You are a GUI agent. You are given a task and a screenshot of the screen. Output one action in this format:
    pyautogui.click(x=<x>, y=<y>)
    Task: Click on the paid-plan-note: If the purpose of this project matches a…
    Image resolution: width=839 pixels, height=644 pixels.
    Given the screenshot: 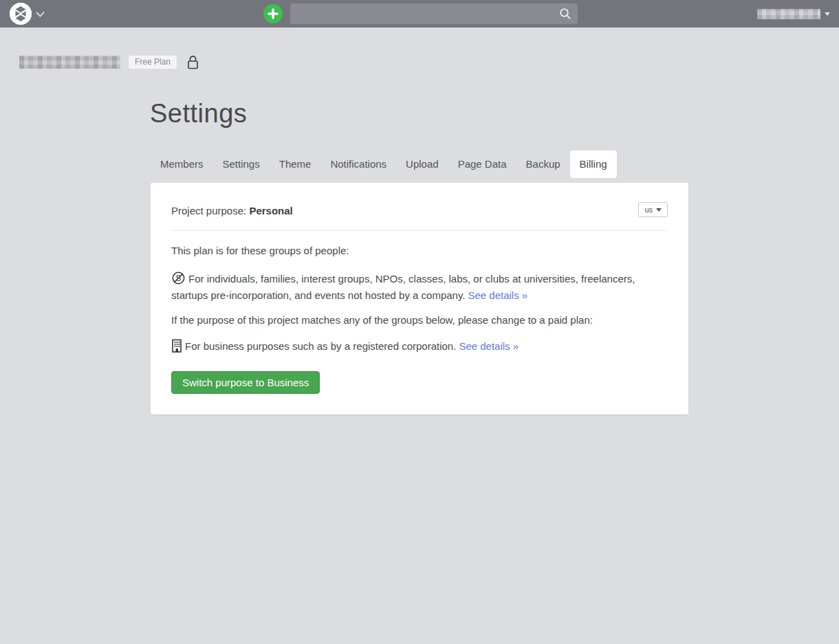 What is the action you would take?
    pyautogui.click(x=420, y=320)
    